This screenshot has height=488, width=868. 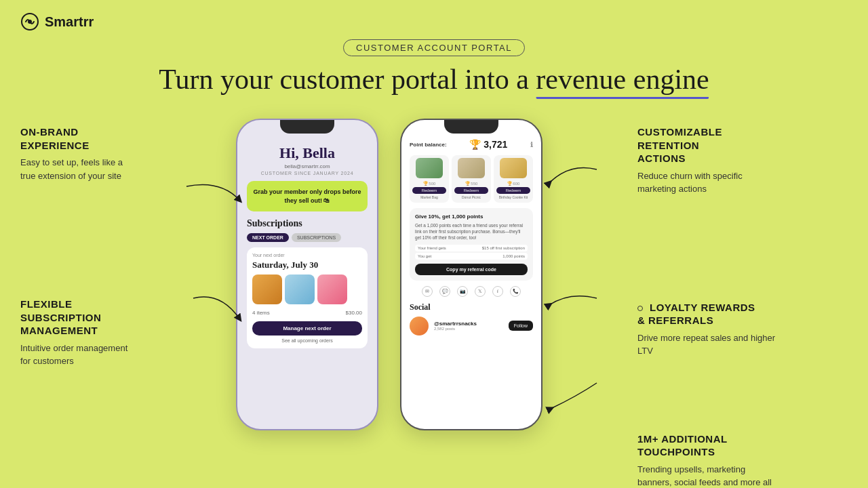 What do you see at coordinates (471, 183) in the screenshot?
I see `reward-pts-2: 🏆 550` at bounding box center [471, 183].